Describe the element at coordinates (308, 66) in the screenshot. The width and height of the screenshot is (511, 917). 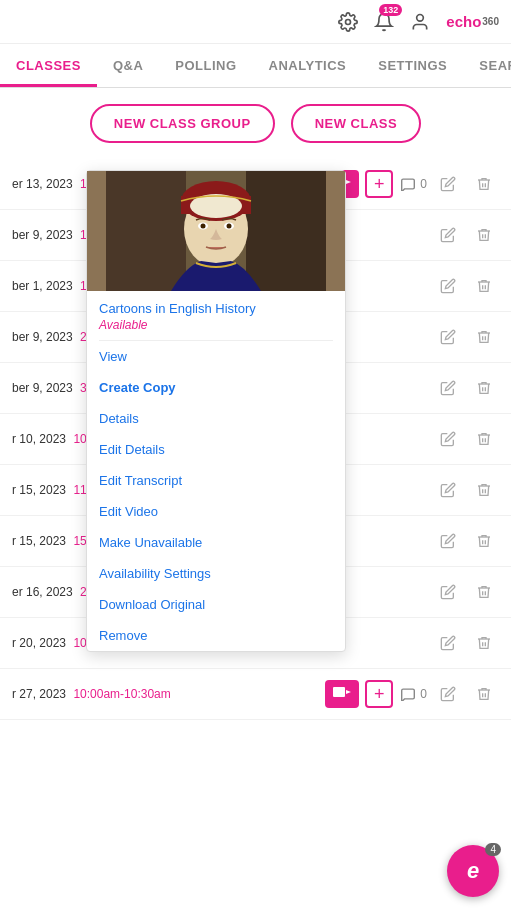
I see `tab-analytics: ANALYTICS` at that location.